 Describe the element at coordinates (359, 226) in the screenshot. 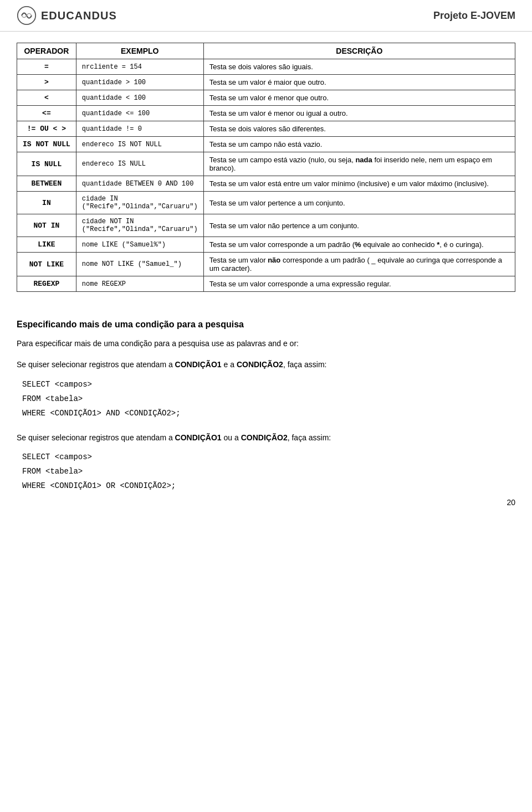

I see `desc-not-in: Testa se um valor não pertence a um conj…` at that location.